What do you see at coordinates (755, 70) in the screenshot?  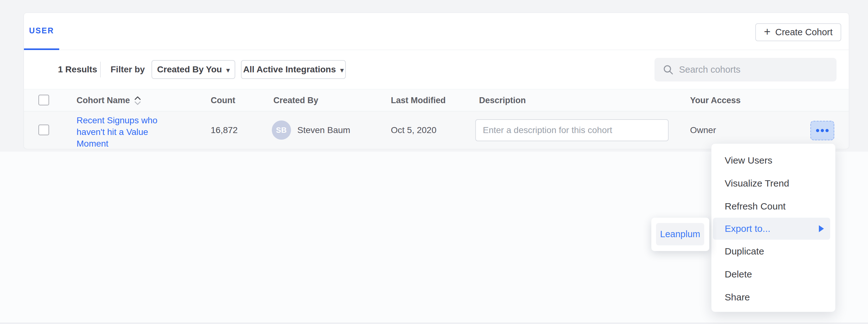 I see `search-input` at bounding box center [755, 70].